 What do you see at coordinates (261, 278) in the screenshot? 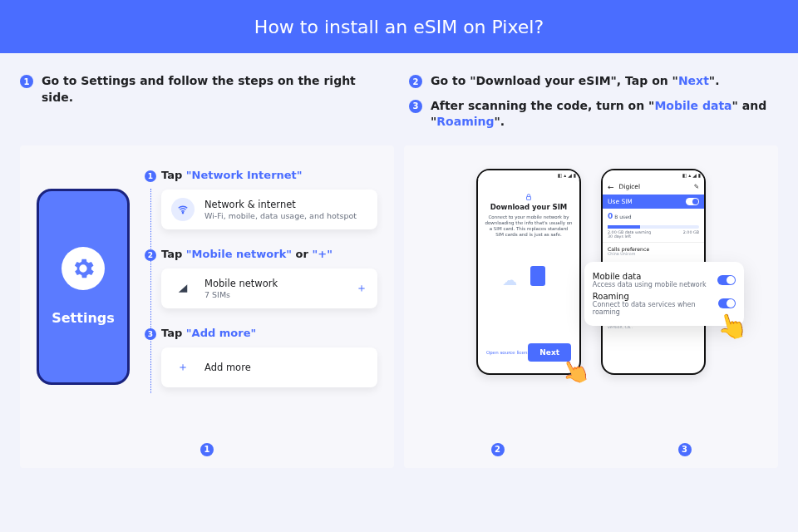
I see `substep-2: 2 Tap "Mobile network" or "+" Mobile net…` at bounding box center [261, 278].